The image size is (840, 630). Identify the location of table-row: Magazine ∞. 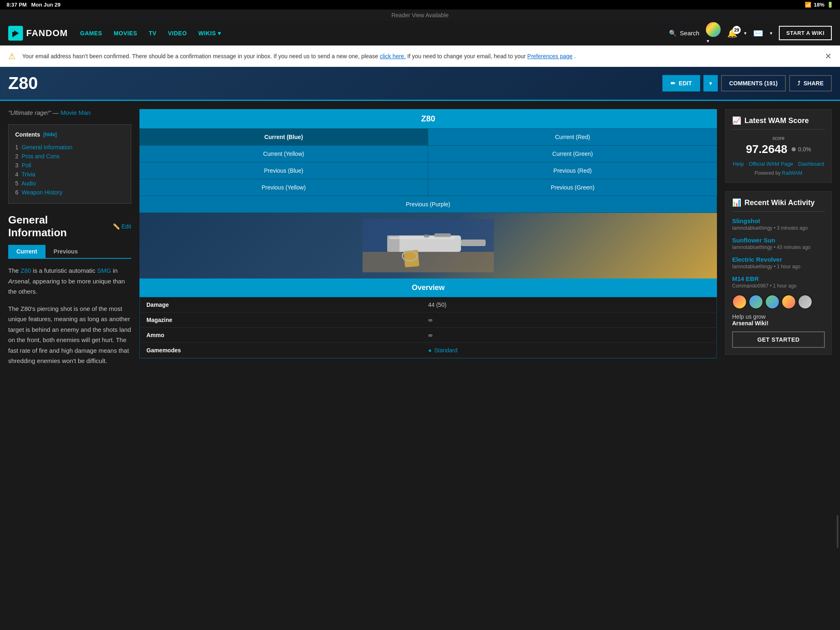
(428, 320).